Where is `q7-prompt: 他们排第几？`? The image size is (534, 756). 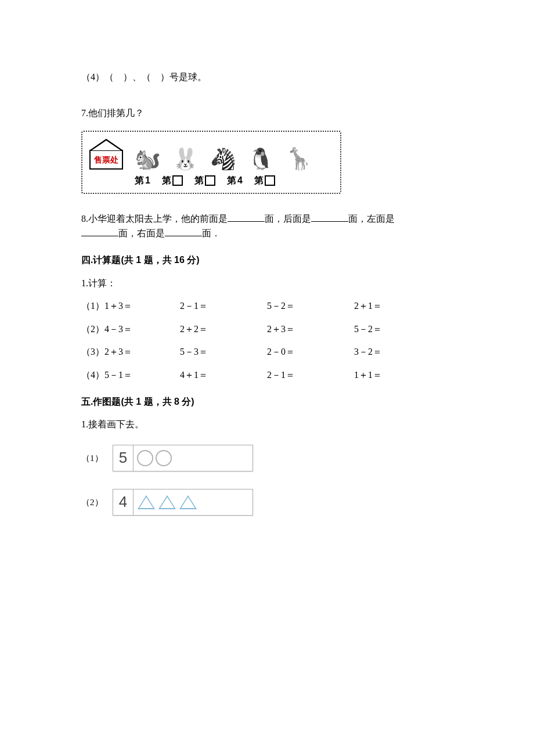 q7-prompt: 他们排第几？ is located at coordinates (116, 113).